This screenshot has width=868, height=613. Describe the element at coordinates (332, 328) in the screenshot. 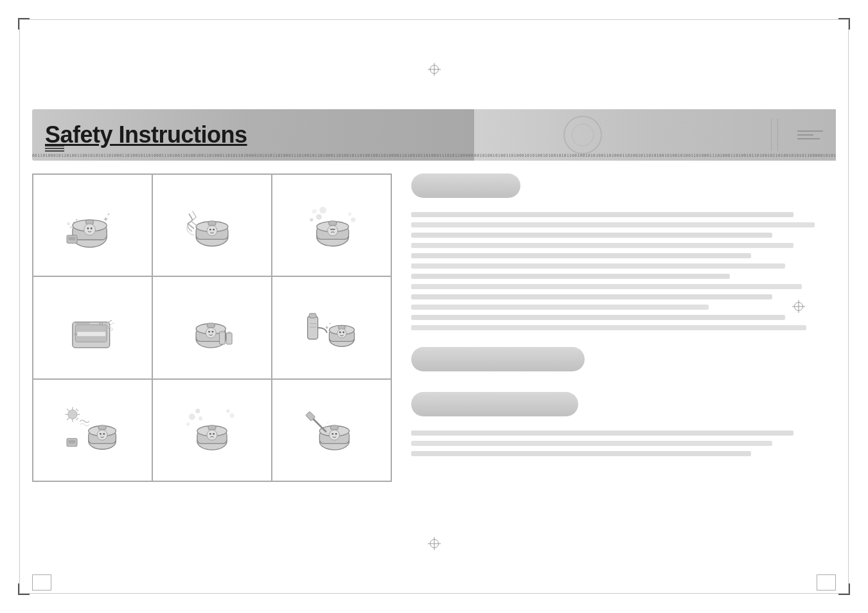

I see `safety-icon-6: ✦ ✦` at that location.